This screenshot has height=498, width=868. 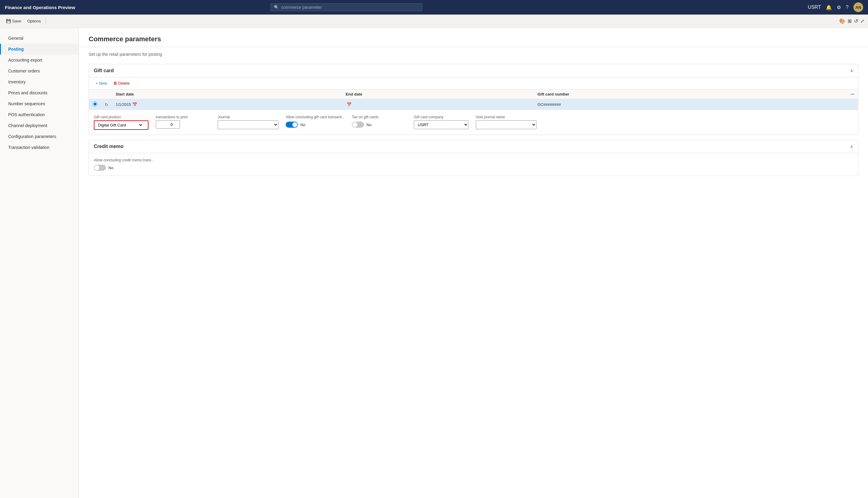 I want to click on credit-memo-title: Credit memo, so click(x=109, y=146).